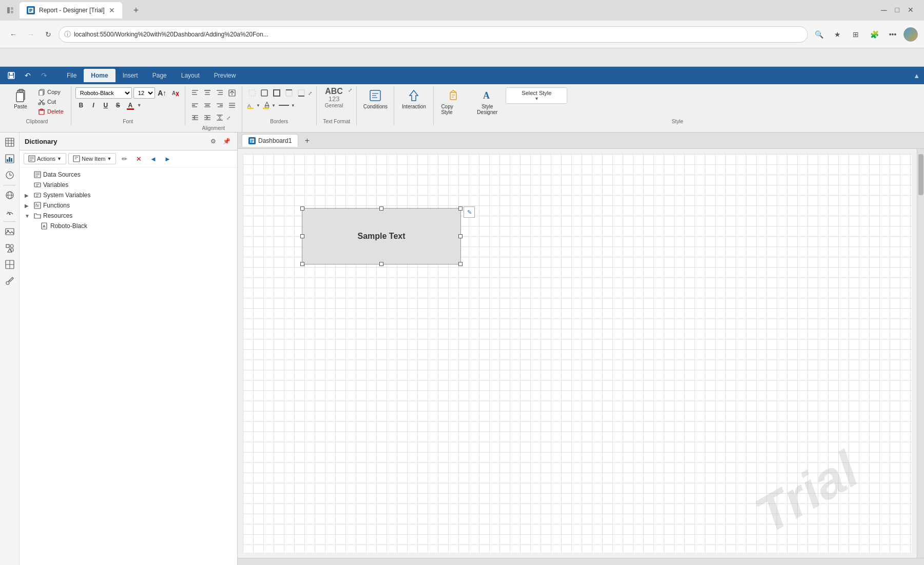 The height and width of the screenshot is (565, 924). I want to click on dashboard1-tab: Dashboard1, so click(270, 141).